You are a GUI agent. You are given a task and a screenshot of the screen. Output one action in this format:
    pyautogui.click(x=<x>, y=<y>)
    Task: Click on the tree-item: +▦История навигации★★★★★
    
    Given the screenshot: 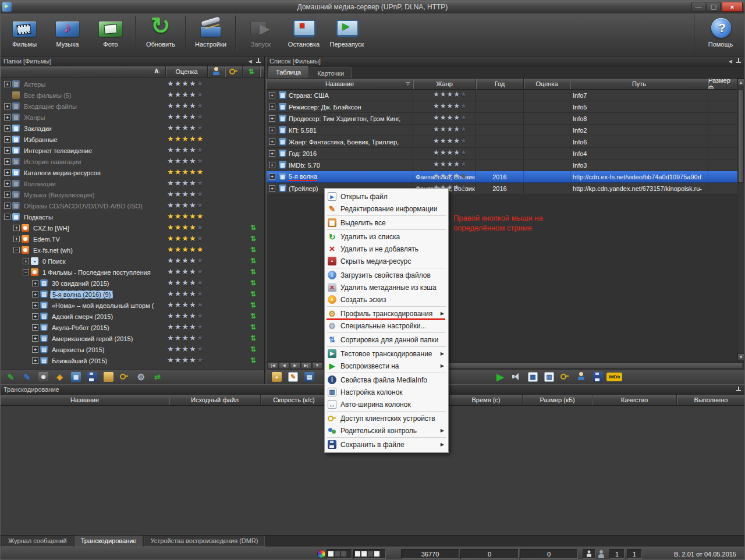 What is the action you would take?
    pyautogui.click(x=133, y=162)
    